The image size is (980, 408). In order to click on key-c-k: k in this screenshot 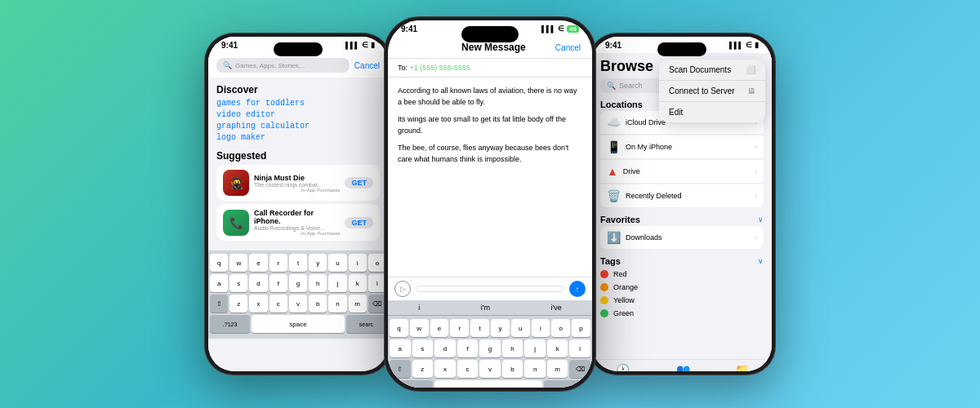, I will do `click(558, 348)`.